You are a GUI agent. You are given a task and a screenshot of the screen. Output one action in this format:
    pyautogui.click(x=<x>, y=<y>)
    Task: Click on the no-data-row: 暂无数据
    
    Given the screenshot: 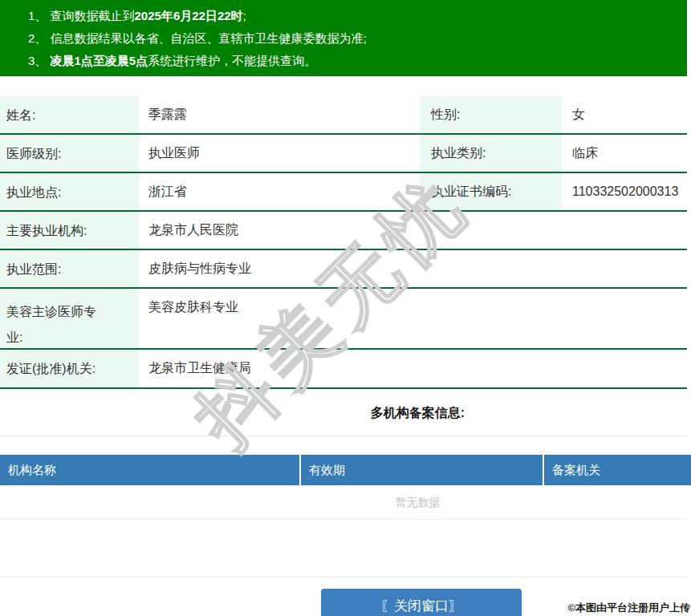 What is the action you would take?
    pyautogui.click(x=343, y=502)
    